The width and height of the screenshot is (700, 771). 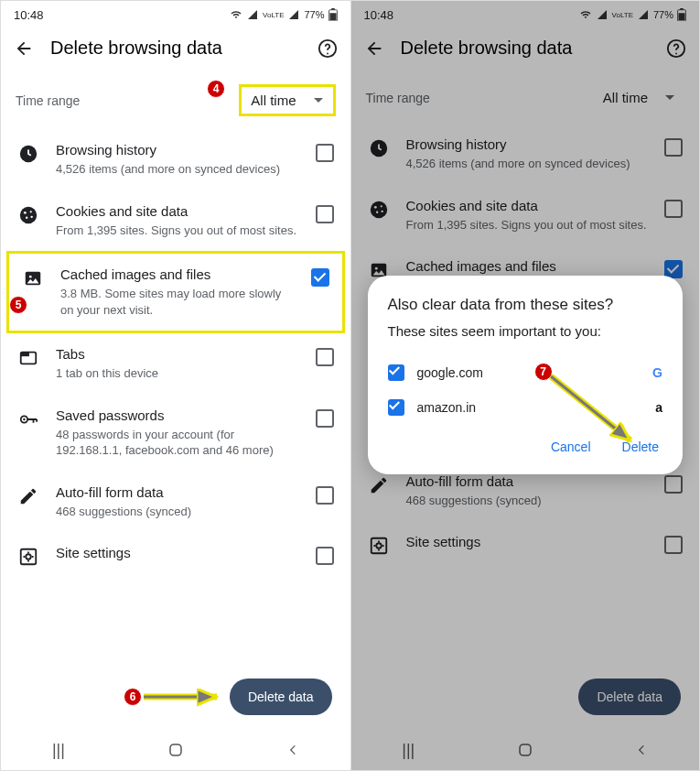 I want to click on cookie-icon, so click(x=379, y=209).